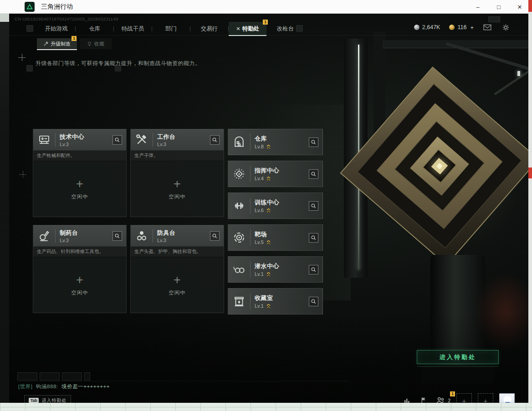 The height and width of the screenshot is (411, 532). I want to click on chat-message: [世界] 钩涵888: 境价差一++++++++, so click(64, 387).